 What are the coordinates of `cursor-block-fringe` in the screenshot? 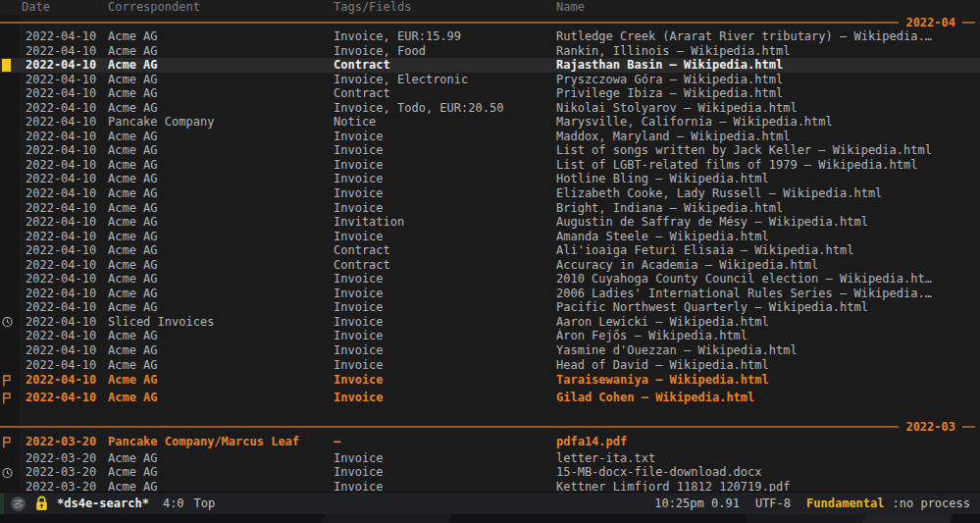 It's located at (13, 65).